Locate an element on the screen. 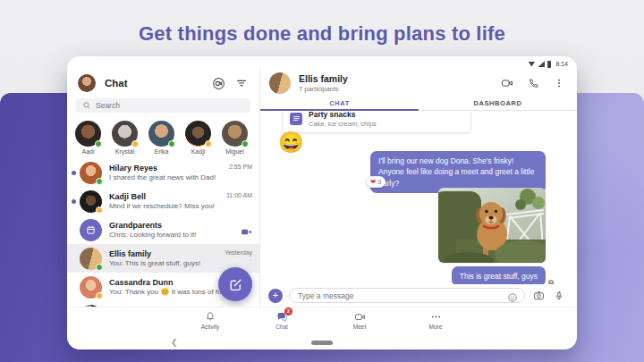 Image resolution: width=644 pixels, height=362 pixels. search-bar is located at coordinates (163, 105).